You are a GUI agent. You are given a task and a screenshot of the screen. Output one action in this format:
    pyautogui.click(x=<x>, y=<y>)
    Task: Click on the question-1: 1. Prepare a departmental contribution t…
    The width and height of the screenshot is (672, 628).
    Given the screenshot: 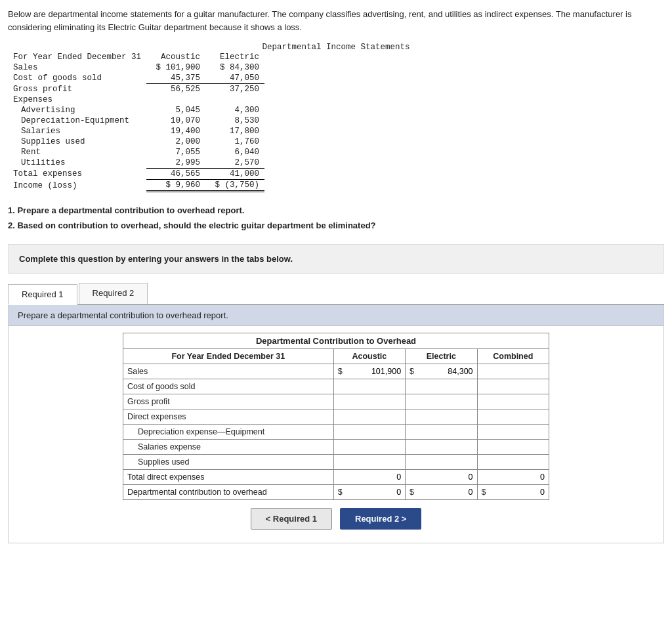 What is the action you would take?
    pyautogui.click(x=336, y=210)
    